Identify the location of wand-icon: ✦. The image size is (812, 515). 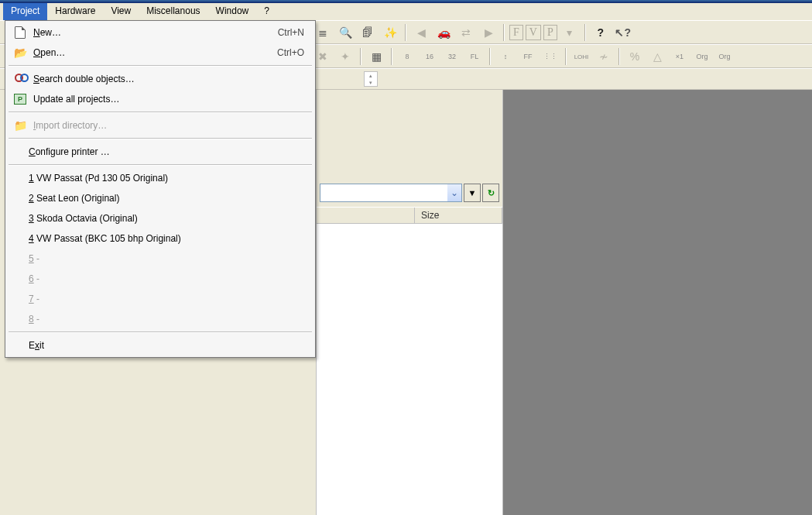
(345, 57).